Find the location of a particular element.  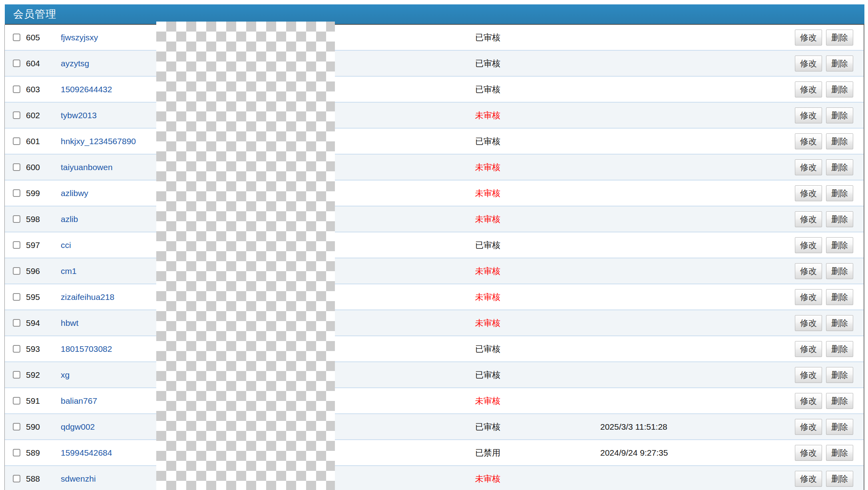

username-link: cm1 is located at coordinates (69, 271).